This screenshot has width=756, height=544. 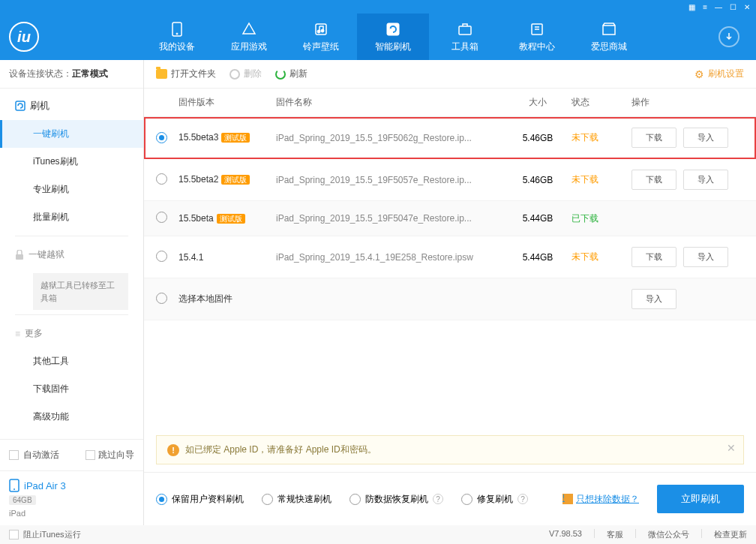 I want to click on sidebar-jailbreak-section: 一键越狱, so click(x=72, y=255).